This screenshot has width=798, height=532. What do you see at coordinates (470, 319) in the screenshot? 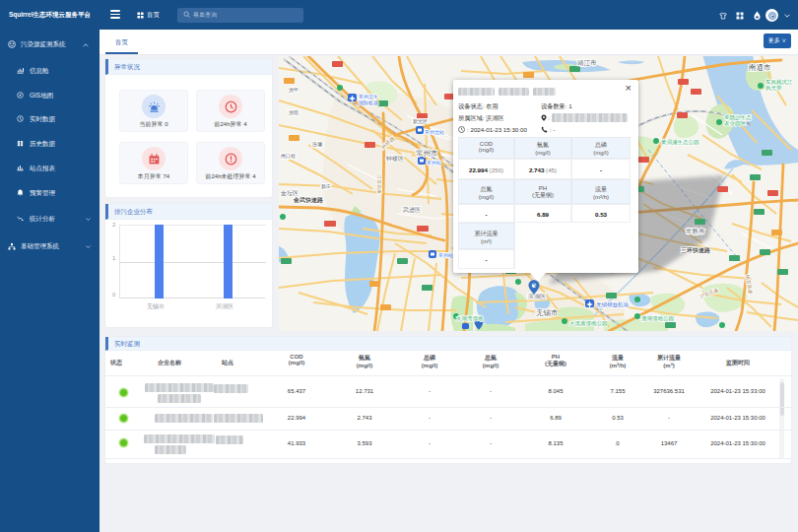
I see `svg-text: 太湖湾湿地` at bounding box center [470, 319].